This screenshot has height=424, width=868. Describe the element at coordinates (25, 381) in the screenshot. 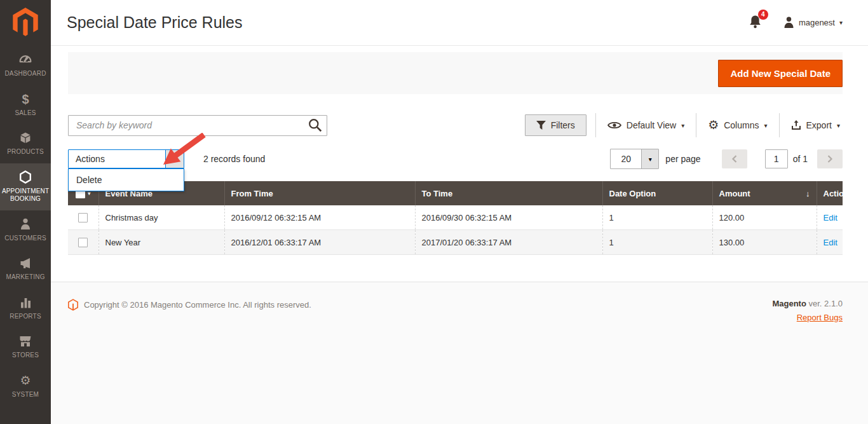

I see `system-icon: ⚙` at that location.